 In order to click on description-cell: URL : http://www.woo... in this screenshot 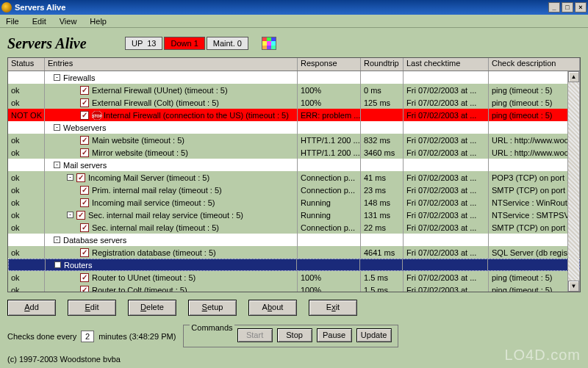, I will do `click(534, 153)`.